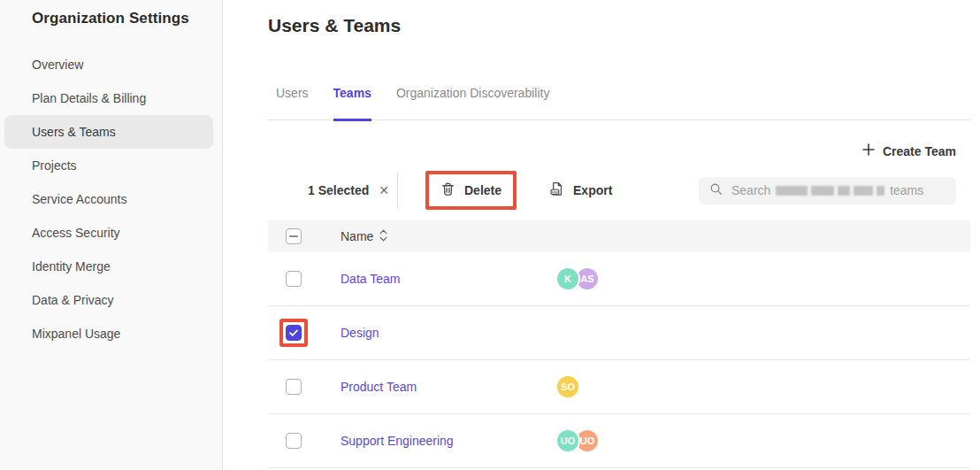 Image resolution: width=980 pixels, height=470 pixels. Describe the element at coordinates (619, 150) in the screenshot. I see `header-actions: Create Team` at that location.